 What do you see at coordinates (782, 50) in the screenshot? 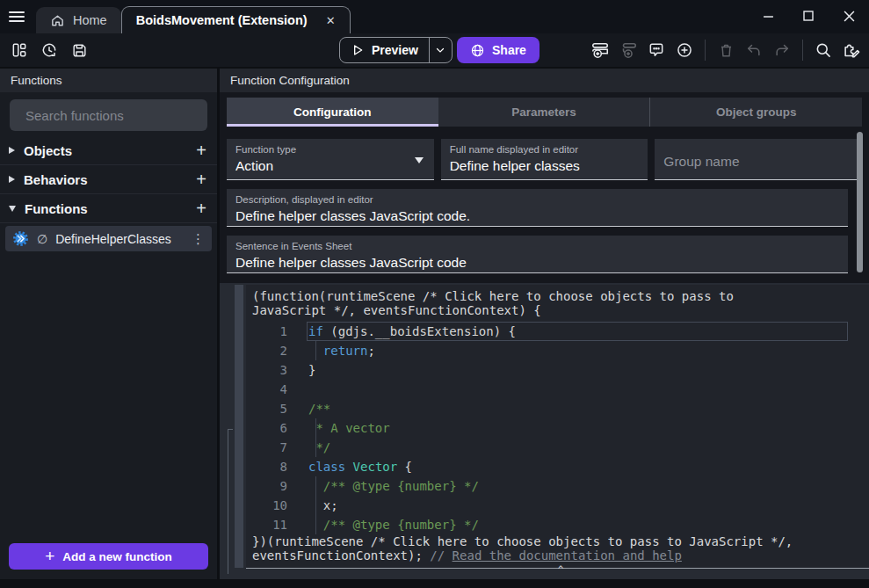
I see `redo-button` at bounding box center [782, 50].